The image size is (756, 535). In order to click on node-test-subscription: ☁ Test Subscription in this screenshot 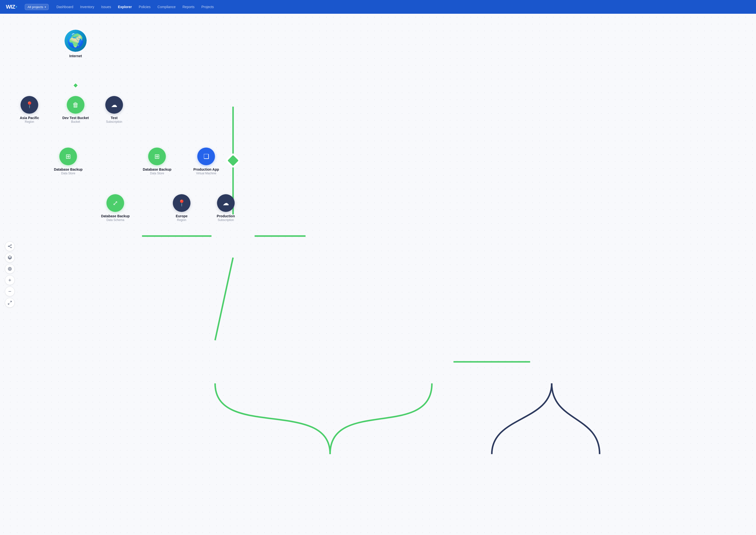, I will do `click(114, 110)`.